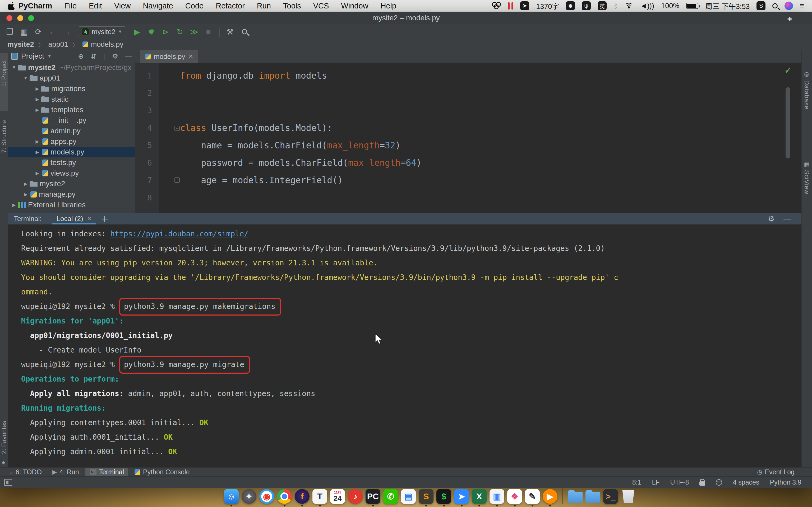  What do you see at coordinates (72, 194) in the screenshot?
I see `tree-item-manage-py: ▶manage.py` at bounding box center [72, 194].